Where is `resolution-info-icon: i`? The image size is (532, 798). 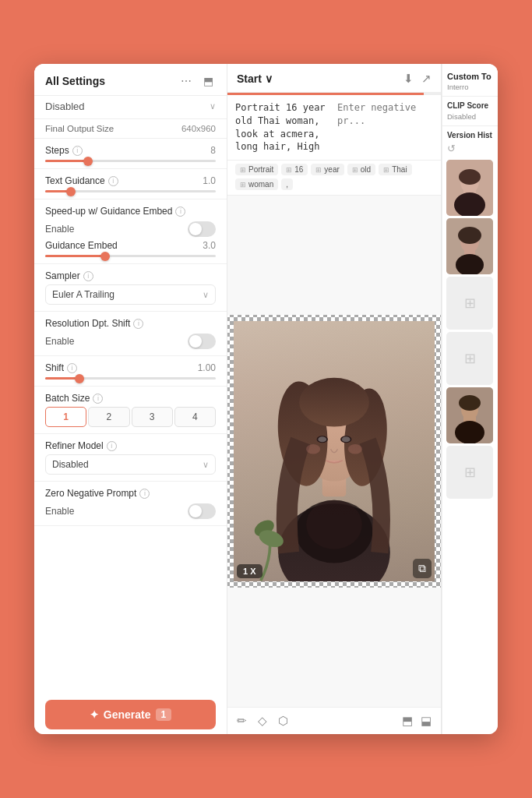 resolution-info-icon: i is located at coordinates (139, 324).